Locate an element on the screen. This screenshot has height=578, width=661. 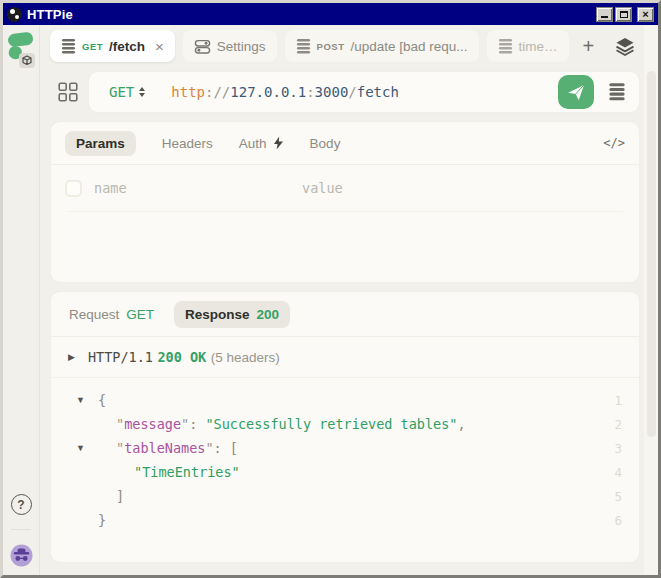
tab-strip: GET /fetch × Settings is located at coordinates (345, 46).